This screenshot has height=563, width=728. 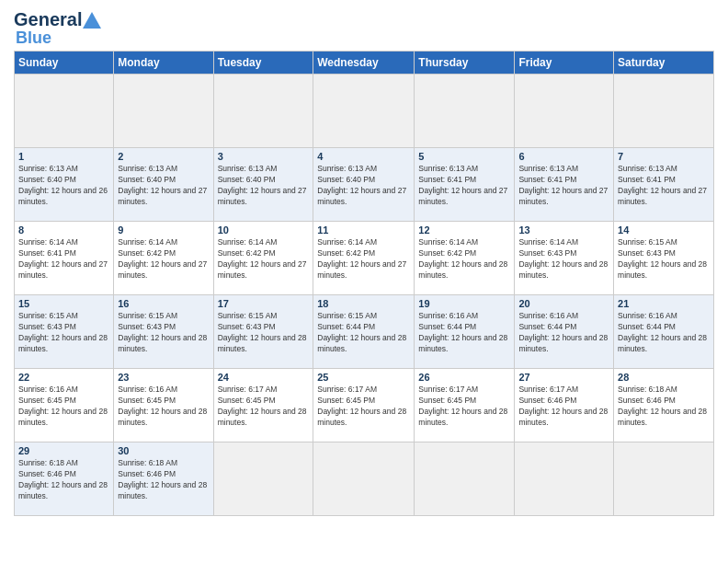 I want to click on calendar-header-friday: Friday, so click(x=564, y=63).